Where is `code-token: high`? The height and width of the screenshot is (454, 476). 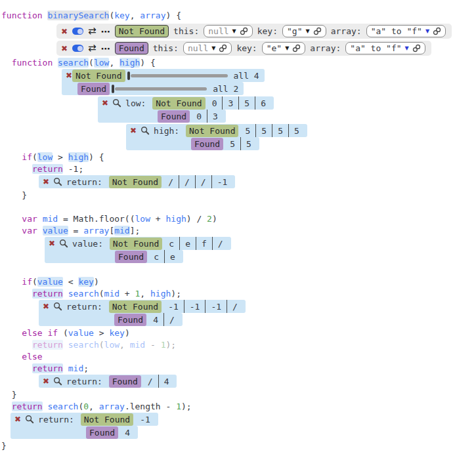
code-token: high is located at coordinates (176, 219).